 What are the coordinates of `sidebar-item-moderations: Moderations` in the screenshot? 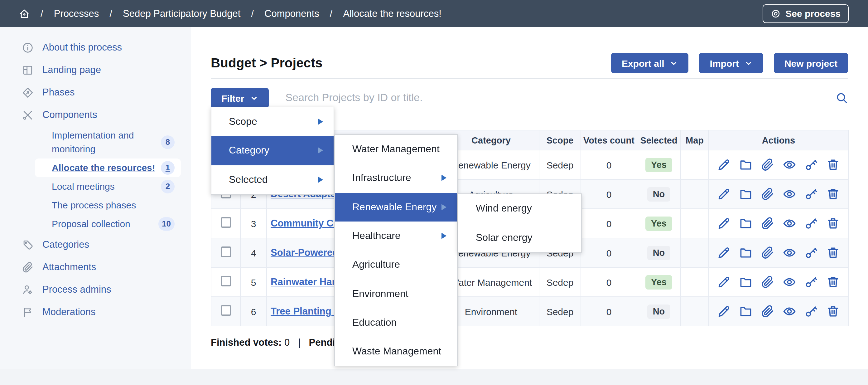 It's located at (95, 312).